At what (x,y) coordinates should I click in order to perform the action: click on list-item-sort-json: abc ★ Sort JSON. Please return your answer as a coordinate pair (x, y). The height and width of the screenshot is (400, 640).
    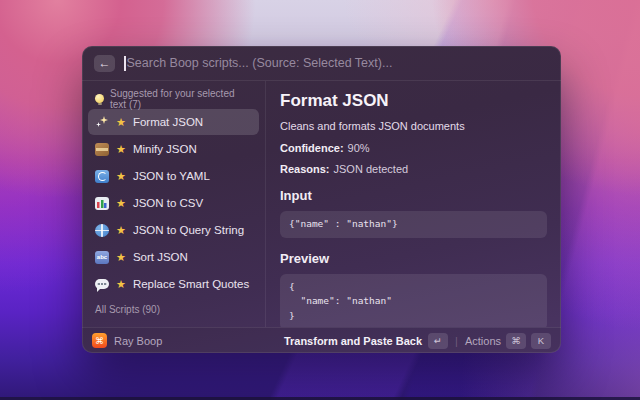
    Looking at the image, I should click on (174, 257).